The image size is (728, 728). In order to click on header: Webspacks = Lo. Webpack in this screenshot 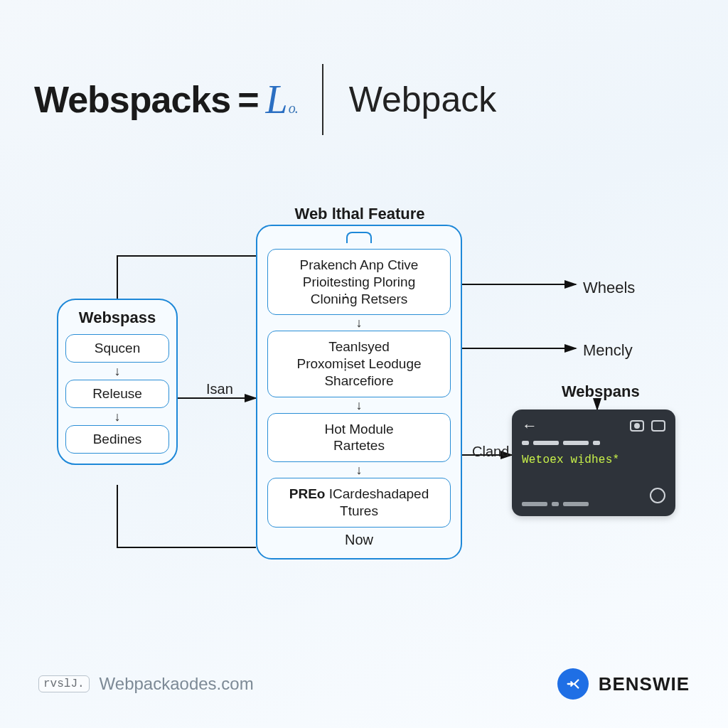, I will do `click(364, 100)`.